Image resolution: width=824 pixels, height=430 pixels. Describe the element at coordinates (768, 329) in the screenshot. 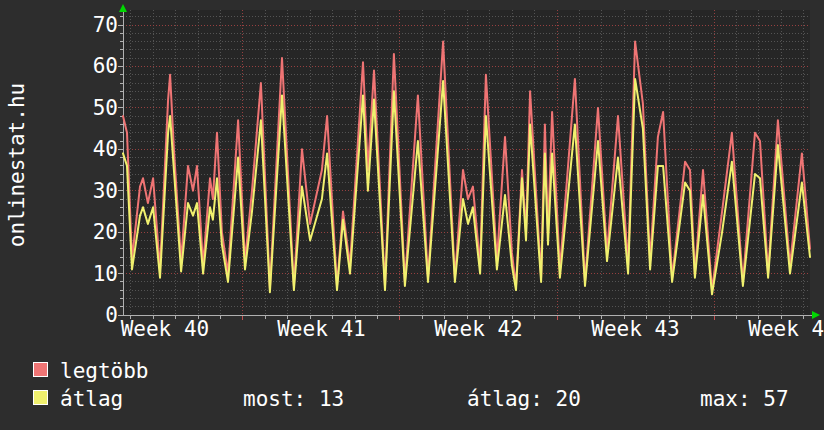

I see `x-axis-label: Week 44` at that location.